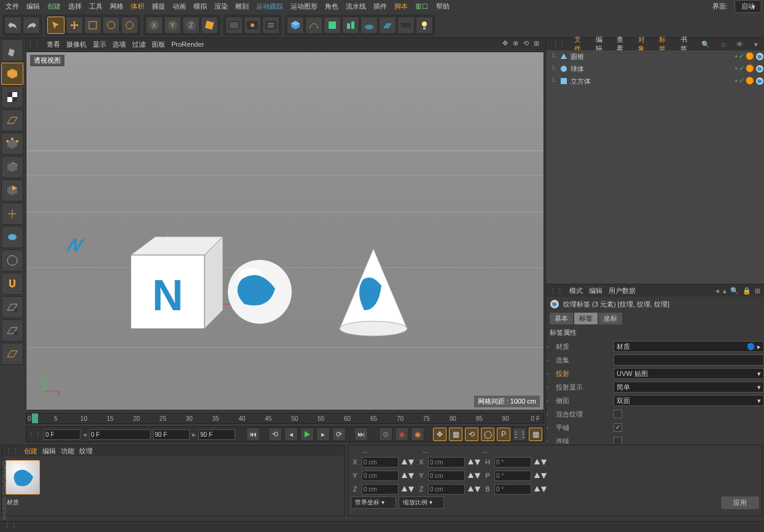 The image size is (764, 532). I want to click on vp-menu-options: 选项, so click(119, 44).